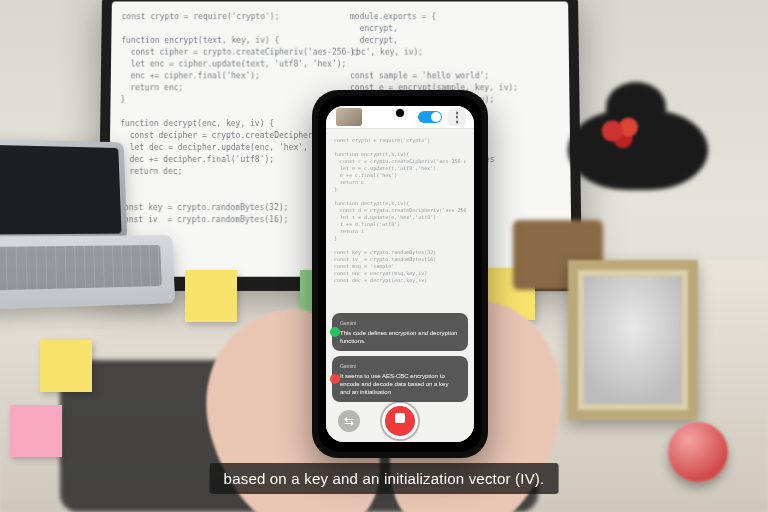 The image size is (768, 512). Describe the element at coordinates (400, 384) in the screenshot. I see `ai-response-text: It seems to use AES-CBC encryption to en…` at that location.